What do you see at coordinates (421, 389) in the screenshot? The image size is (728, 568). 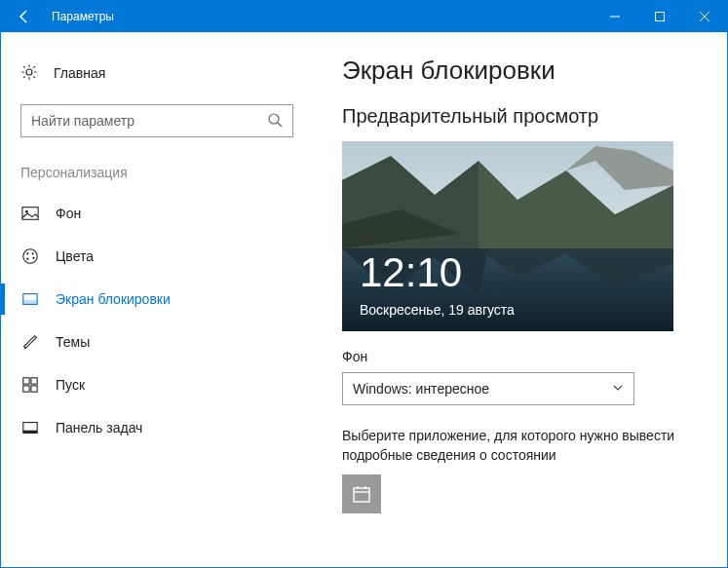 I see `dropdown-value: Windows: интересное` at bounding box center [421, 389].